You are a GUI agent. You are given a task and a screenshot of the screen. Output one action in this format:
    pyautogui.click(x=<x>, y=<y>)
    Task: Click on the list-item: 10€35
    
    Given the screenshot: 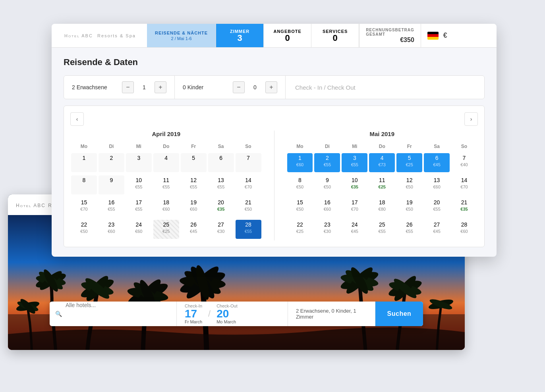 What is the action you would take?
    pyautogui.click(x=354, y=185)
    